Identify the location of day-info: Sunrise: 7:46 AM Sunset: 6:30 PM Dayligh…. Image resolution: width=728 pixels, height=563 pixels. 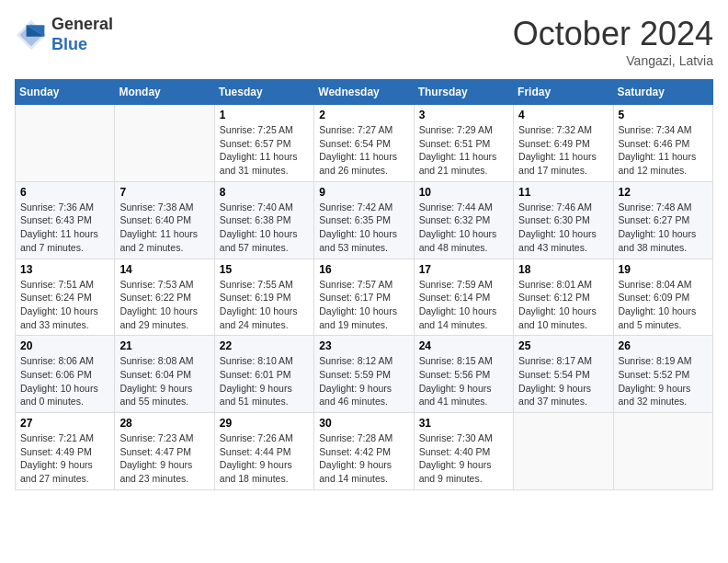
(563, 228).